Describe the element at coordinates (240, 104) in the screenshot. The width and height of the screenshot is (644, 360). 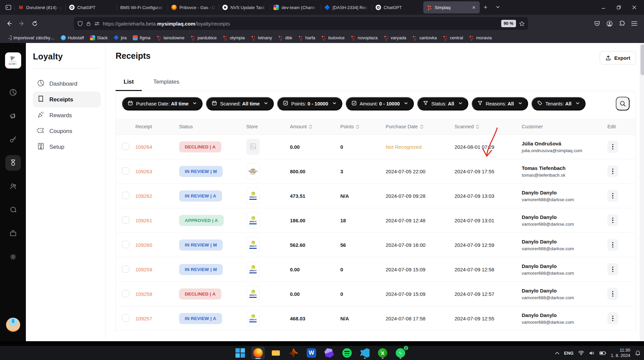
I see `filter-chip: Scanned: All time` at that location.